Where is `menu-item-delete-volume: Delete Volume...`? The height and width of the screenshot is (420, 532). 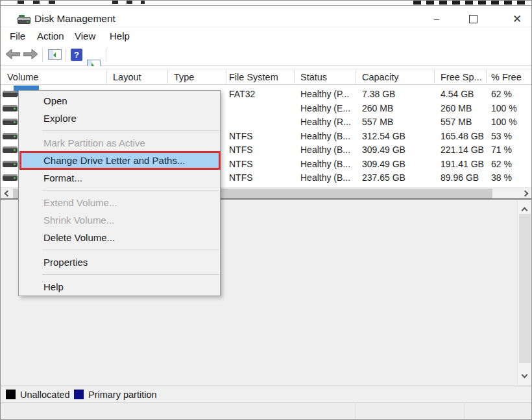 menu-item-delete-volume: Delete Volume... is located at coordinates (119, 237).